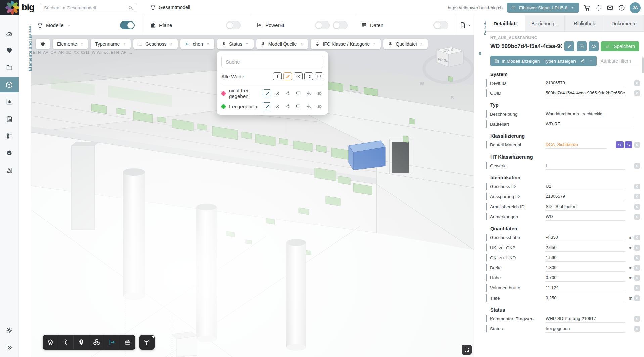 The height and width of the screenshot is (357, 644). I want to click on sidebar-item-settings, so click(9, 330).